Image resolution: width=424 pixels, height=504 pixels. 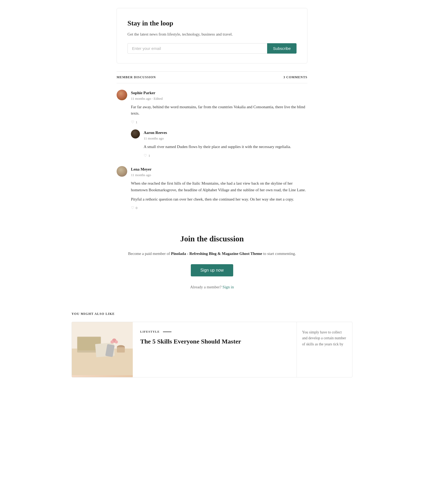 I want to click on reply-content: Aaron Reeves 11 months ago A small river…, so click(x=226, y=144).